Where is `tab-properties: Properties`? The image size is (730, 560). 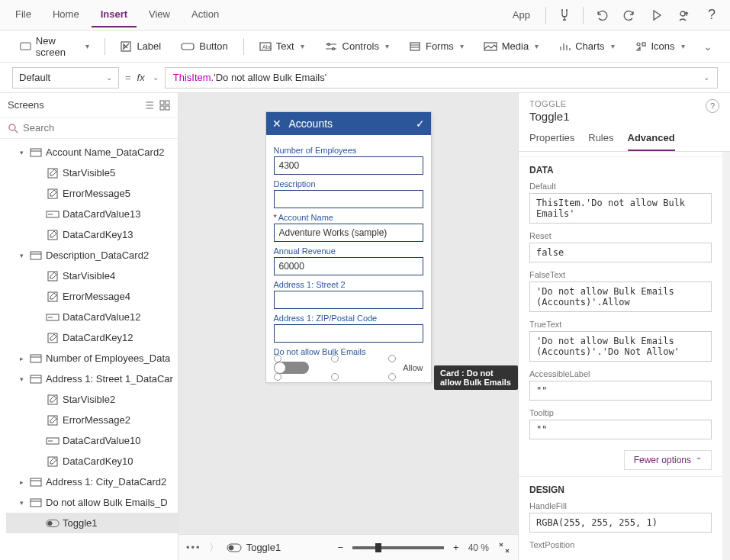 tab-properties: Properties is located at coordinates (552, 139).